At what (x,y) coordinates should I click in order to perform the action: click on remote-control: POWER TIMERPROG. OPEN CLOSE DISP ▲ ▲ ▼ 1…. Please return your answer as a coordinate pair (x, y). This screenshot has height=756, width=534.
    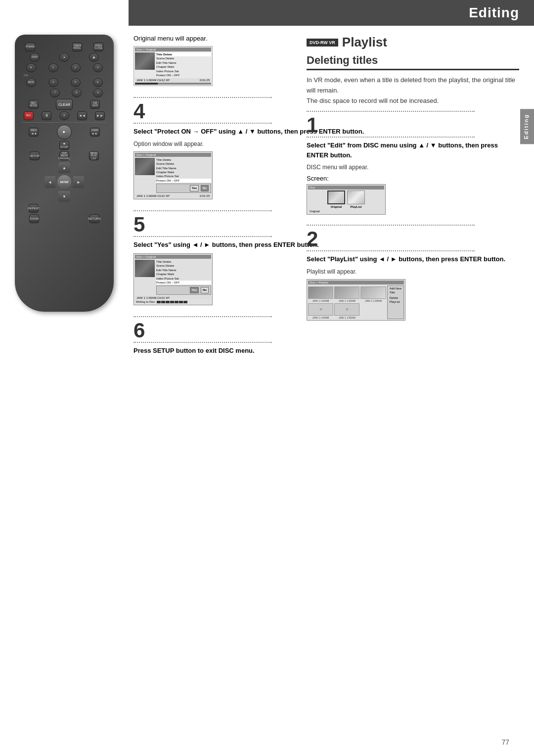
    Looking at the image, I should click on (64, 173).